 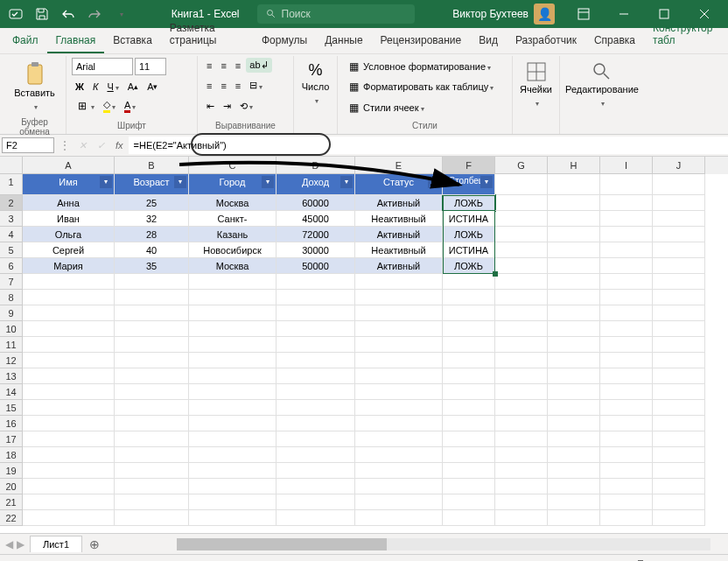 What do you see at coordinates (9, 544) in the screenshot?
I see `sheet-nav-prev-icon: ◀` at bounding box center [9, 544].